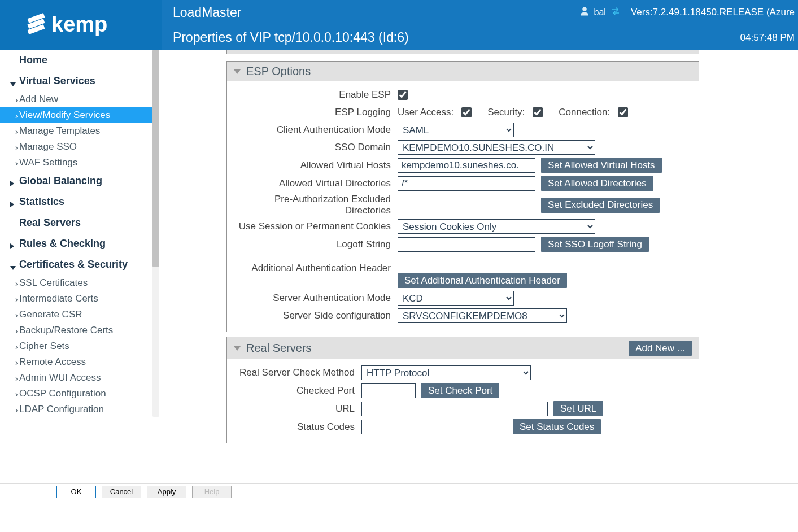  What do you see at coordinates (76, 147) in the screenshot?
I see `nav-sub-manage-sso: ›Manage SSO` at bounding box center [76, 147].